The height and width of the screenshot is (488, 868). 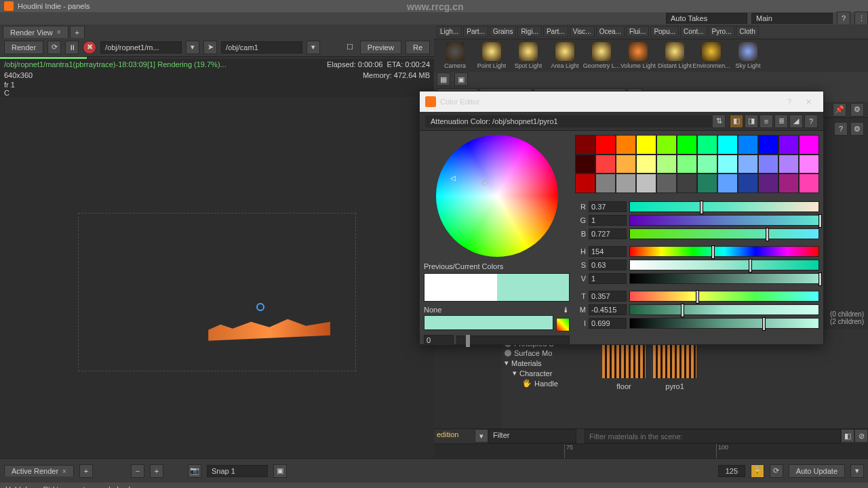 What do you see at coordinates (485, 183) in the screenshot?
I see `color-marker` at bounding box center [485, 183].